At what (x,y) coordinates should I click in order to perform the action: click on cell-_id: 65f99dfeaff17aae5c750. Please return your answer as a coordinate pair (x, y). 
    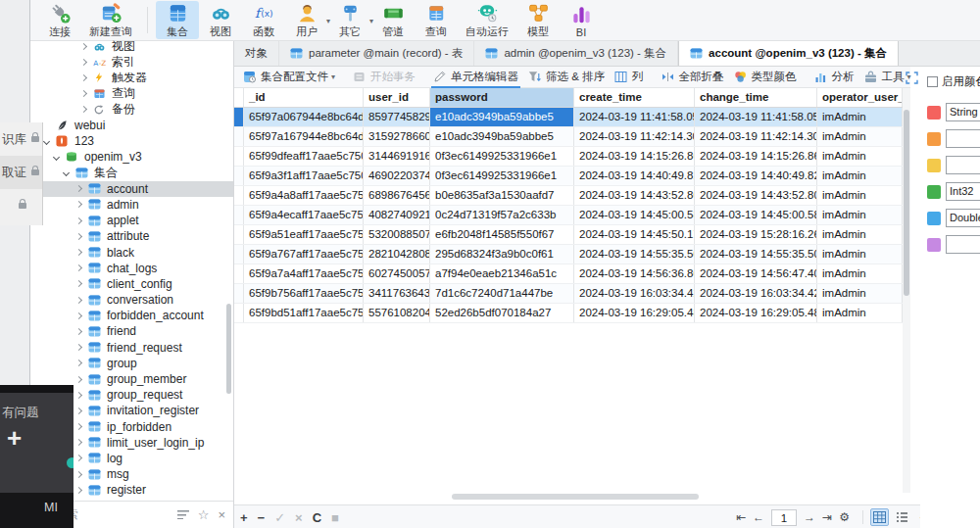
    Looking at the image, I should click on (304, 157).